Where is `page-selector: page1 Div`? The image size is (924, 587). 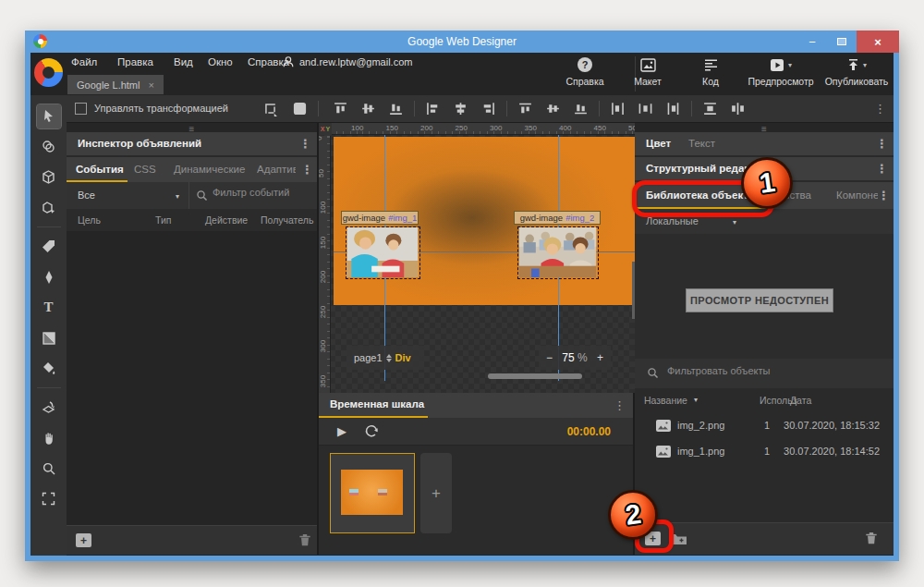 page-selector: page1 Div is located at coordinates (385, 358).